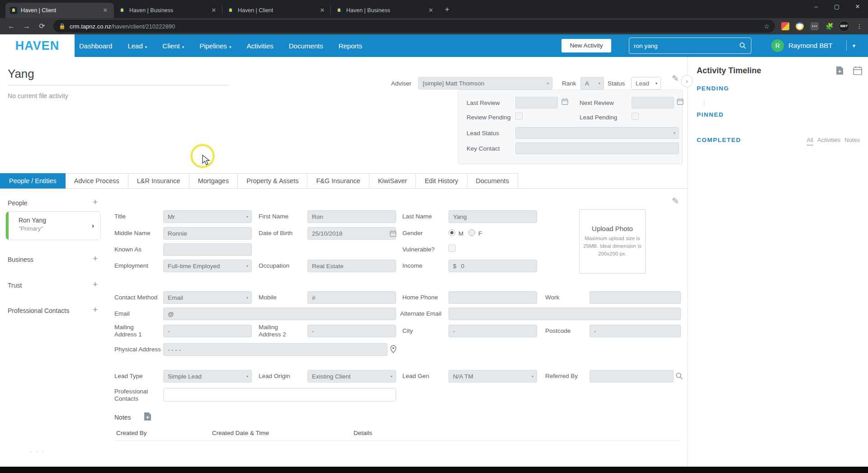  What do you see at coordinates (852, 141) in the screenshot?
I see `filter-notes: Notes` at bounding box center [852, 141].